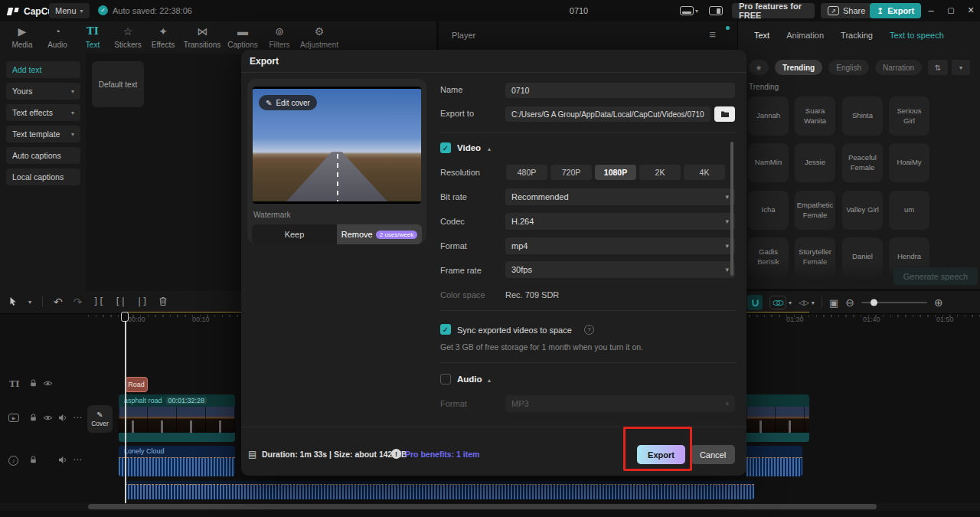 The height and width of the screenshot is (517, 980). I want to click on menu-button: Menu ▾, so click(69, 11).